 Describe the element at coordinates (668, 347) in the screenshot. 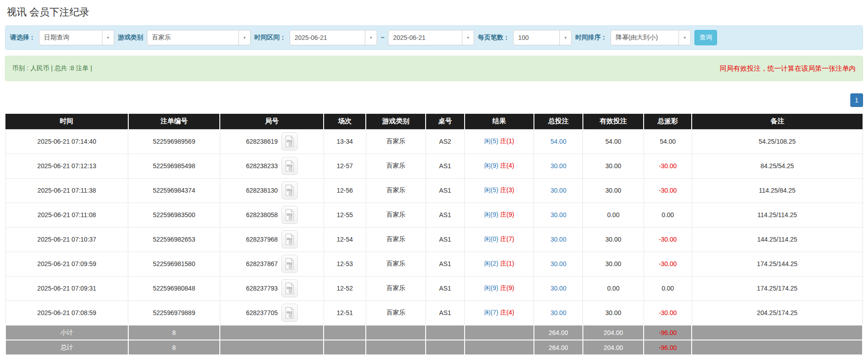

I see `total-cell: -96.00` at that location.